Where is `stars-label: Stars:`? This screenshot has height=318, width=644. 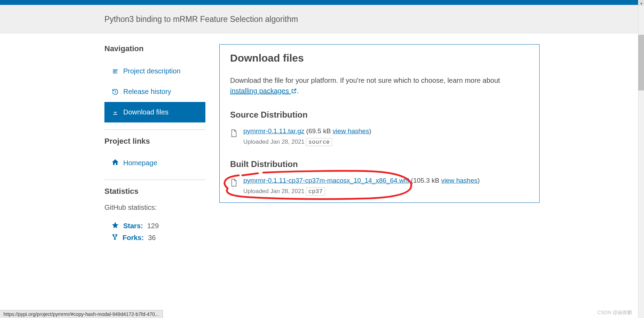 stars-label: Stars: is located at coordinates (133, 226).